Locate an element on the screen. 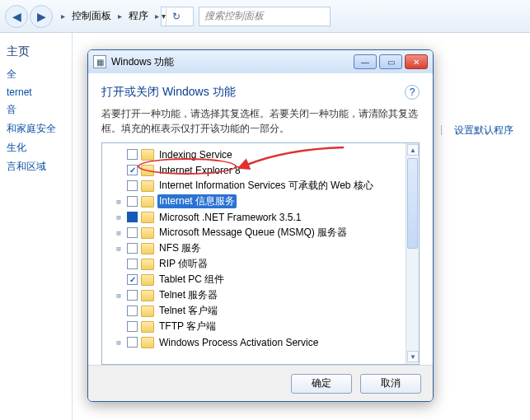 The height and width of the screenshot is (420, 530). tree-node-label: Indexing Service is located at coordinates (196, 155).